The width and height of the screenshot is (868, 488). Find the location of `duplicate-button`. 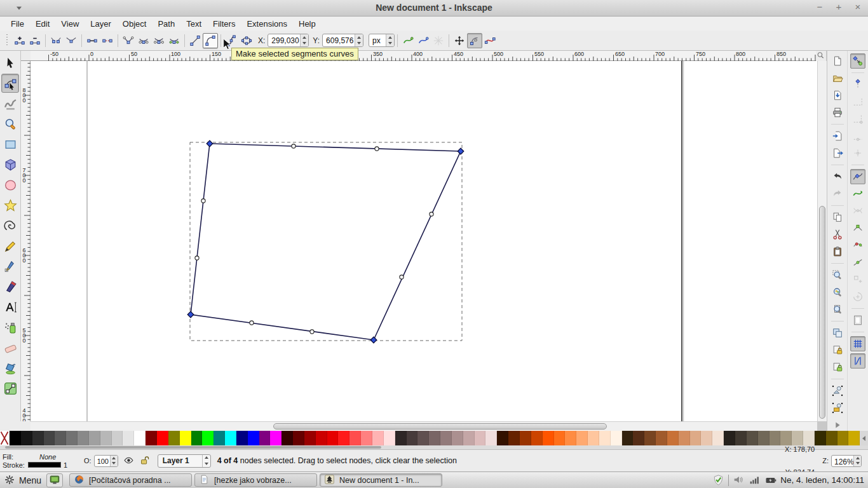

duplicate-button is located at coordinates (837, 333).